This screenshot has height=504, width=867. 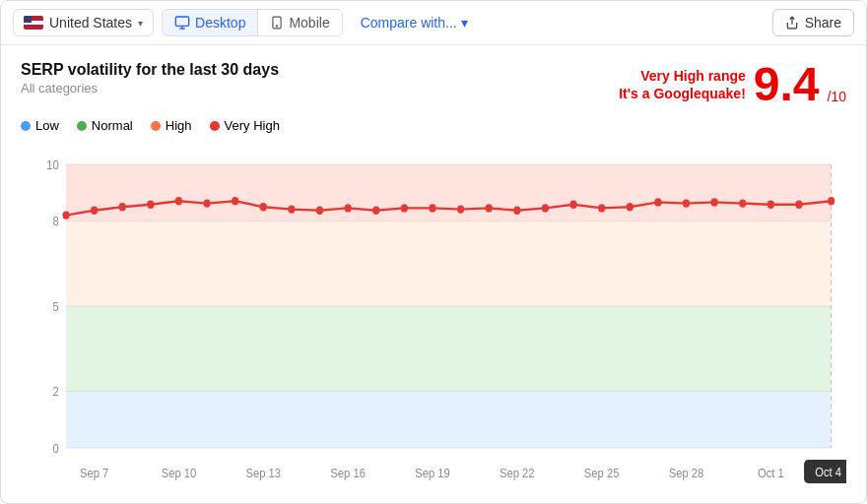 I want to click on score-range-label: Very High range, so click(x=682, y=76).